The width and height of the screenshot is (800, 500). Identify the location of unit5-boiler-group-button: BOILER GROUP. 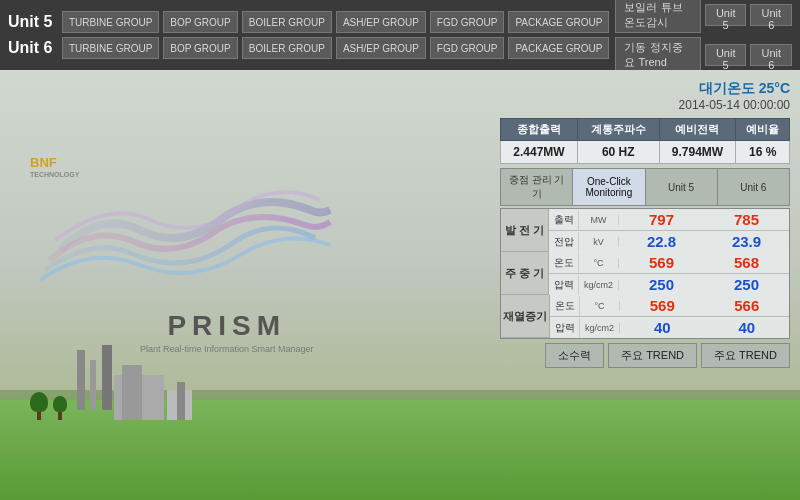
(287, 22).